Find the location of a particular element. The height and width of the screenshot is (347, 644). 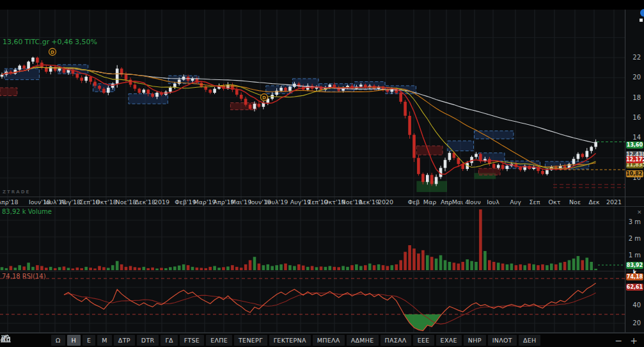

symbol-button-ΕΕΕ: ΕΕΕ is located at coordinates (423, 341).